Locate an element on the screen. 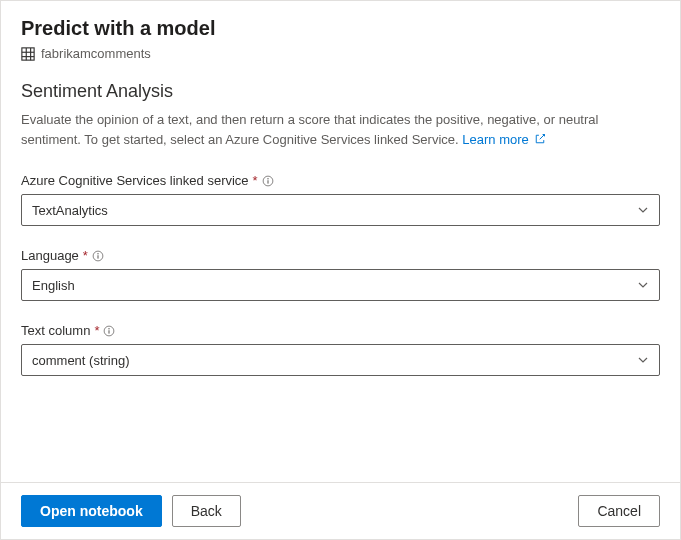 This screenshot has width=681, height=540. text-column-group: Text column * comment (string) is located at coordinates (340, 350).